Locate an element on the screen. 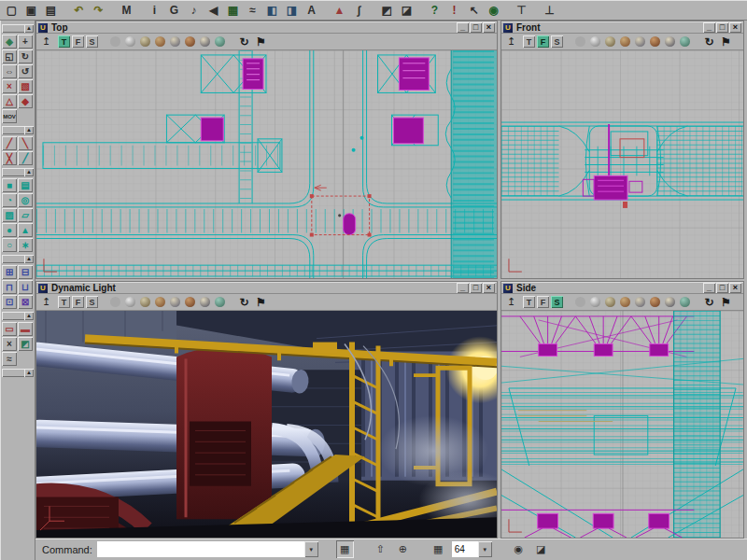 Image resolution: width=747 pixels, height=560 pixels. clip-edit-icon: ╲ is located at coordinates (25, 144).